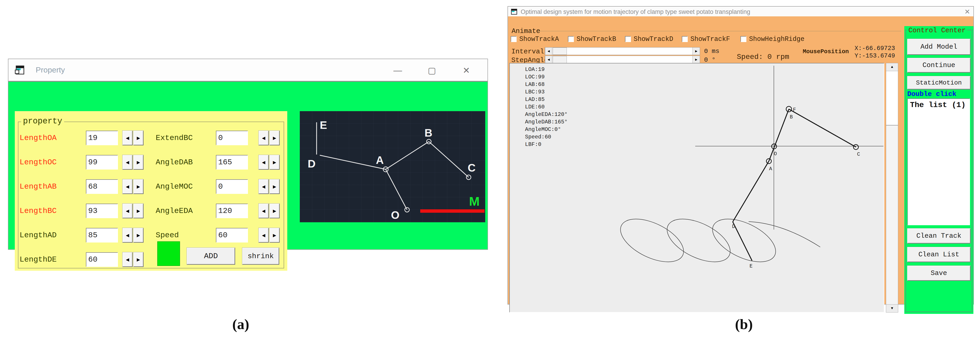 The image size is (980, 340). Describe the element at coordinates (822, 128) in the screenshot. I see `link-bc` at that location.